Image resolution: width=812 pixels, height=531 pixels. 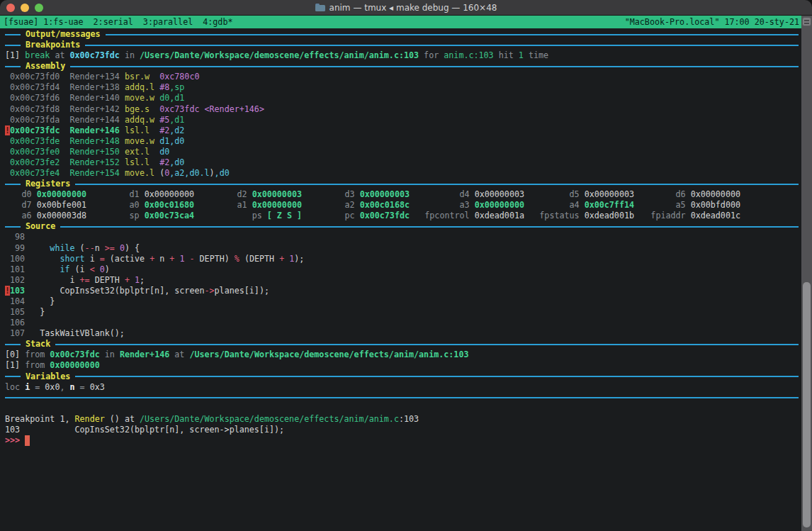 I want to click on register-a0: a00x00c01680, so click(x=140, y=206).